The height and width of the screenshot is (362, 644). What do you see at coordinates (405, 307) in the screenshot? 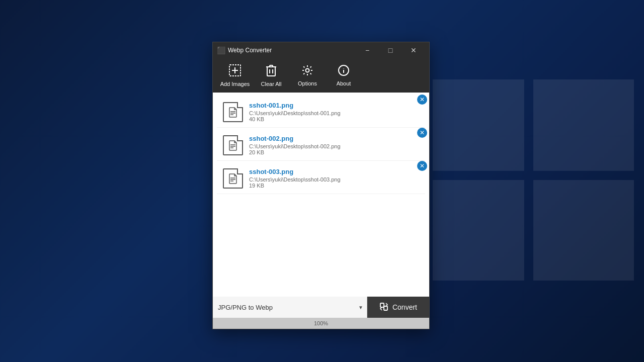
I see `convert-label: Convert` at bounding box center [405, 307].